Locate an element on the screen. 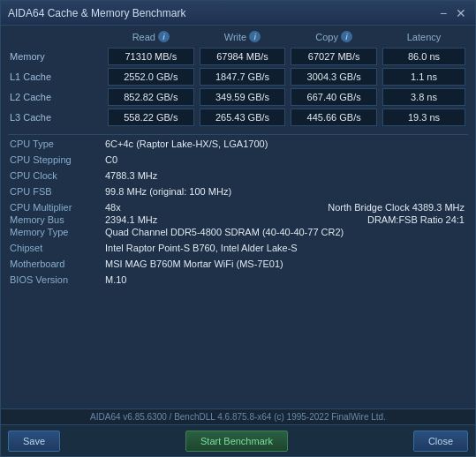 The image size is (476, 457). bench-label: L1 Cache is located at coordinates (57, 77).